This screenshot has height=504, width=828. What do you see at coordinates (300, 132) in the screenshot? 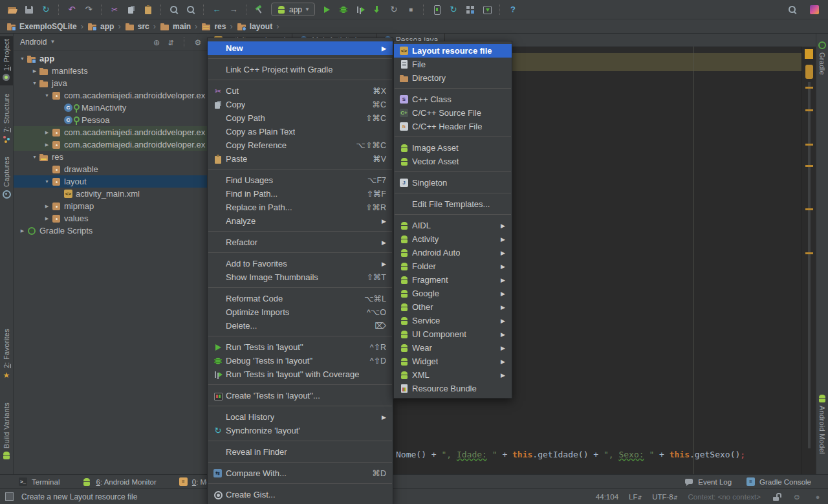
I see `menu-item-copy-as-plain-text: Copy as Plain Text` at bounding box center [300, 132].